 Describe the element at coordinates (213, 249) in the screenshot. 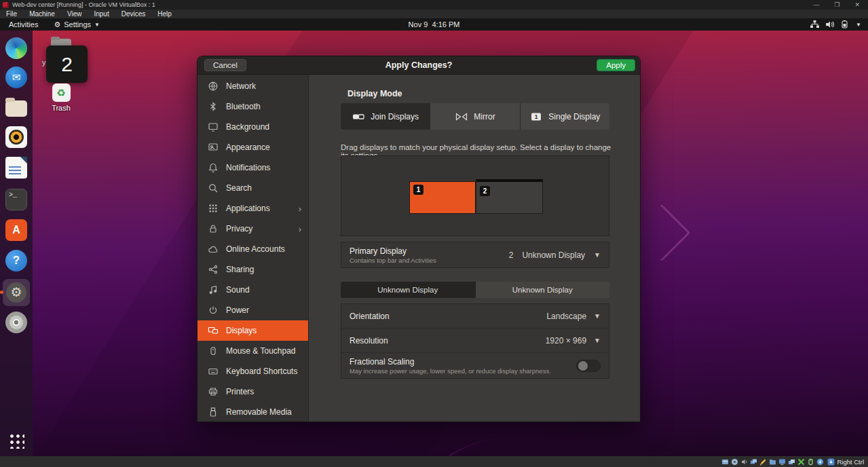

I see `cloud-icon` at that location.